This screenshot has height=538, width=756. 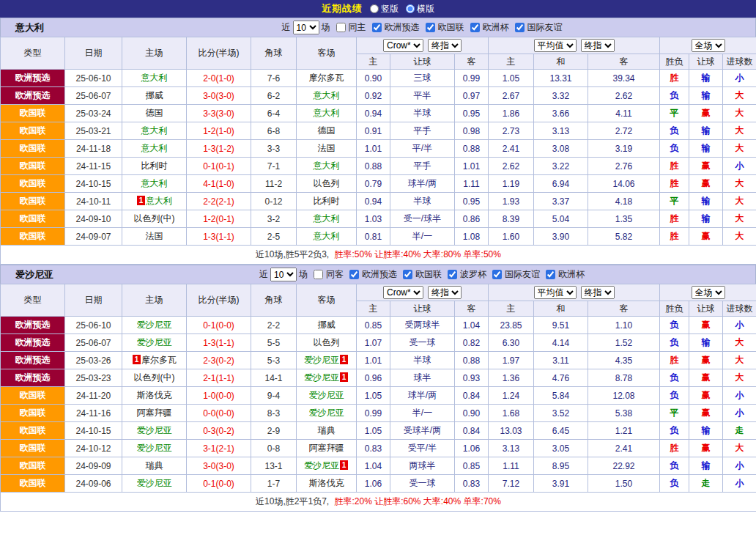 I want to click on odds-handicap-cell: 受平/半, so click(x=423, y=449).